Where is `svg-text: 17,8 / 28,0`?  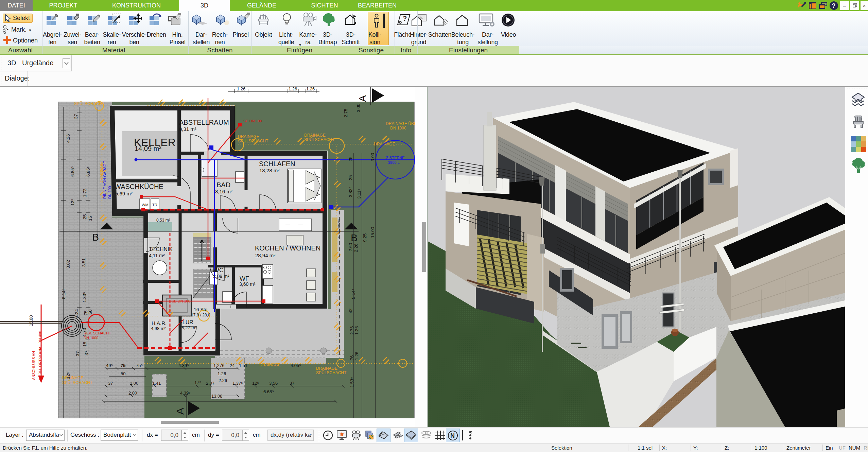 svg-text: 17,8 / 28,0 is located at coordinates (201, 315).